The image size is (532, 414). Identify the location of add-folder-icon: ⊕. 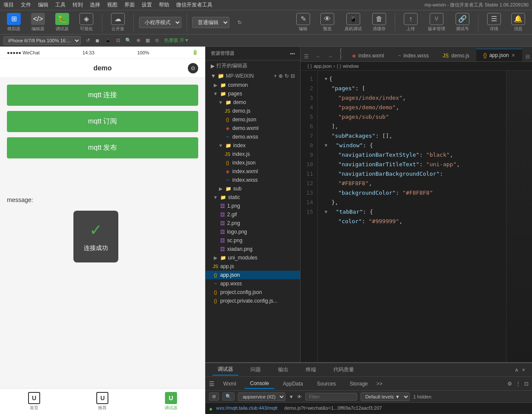
(281, 76).